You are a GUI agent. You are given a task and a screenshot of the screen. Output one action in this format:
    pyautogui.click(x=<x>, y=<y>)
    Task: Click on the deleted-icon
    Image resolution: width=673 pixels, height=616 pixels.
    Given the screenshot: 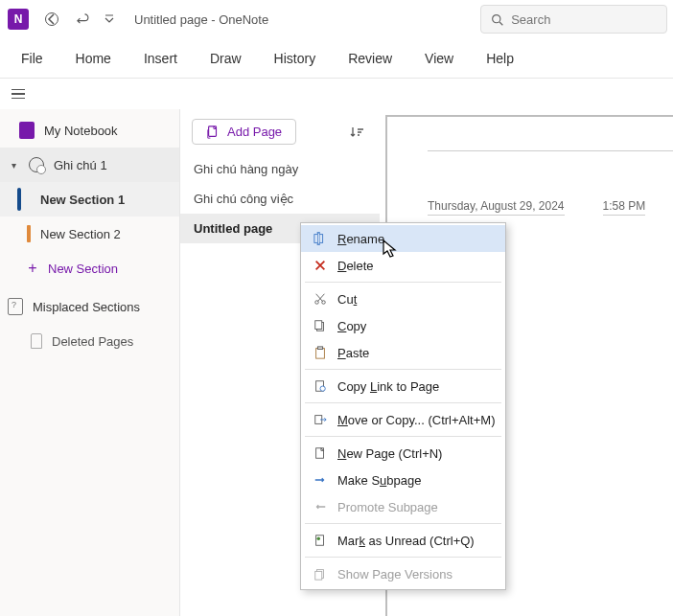 What is the action you would take?
    pyautogui.click(x=36, y=341)
    